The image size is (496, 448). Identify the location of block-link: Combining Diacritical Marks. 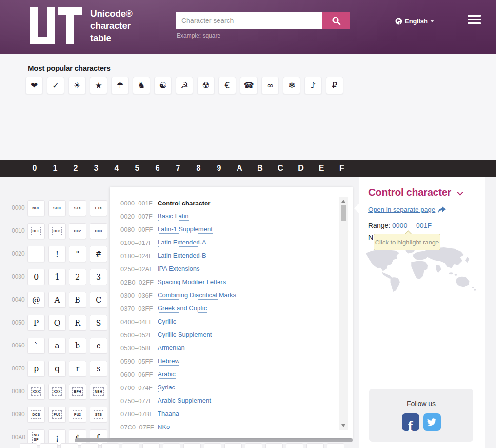
(197, 296).